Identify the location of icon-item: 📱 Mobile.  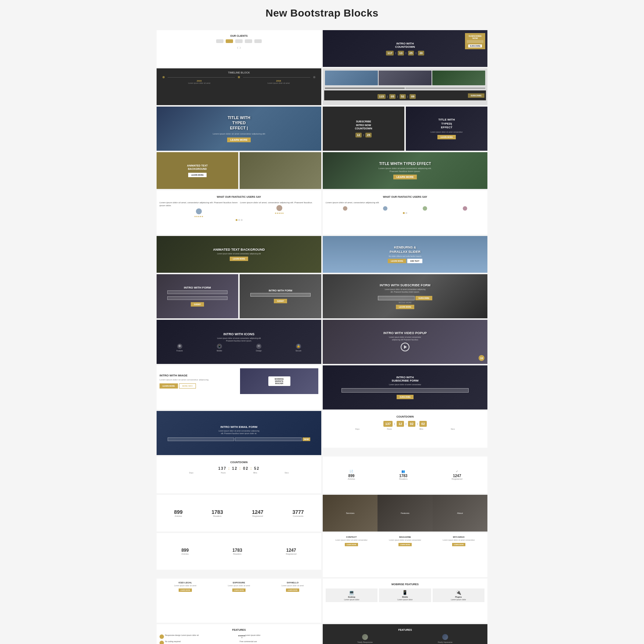
(219, 348).